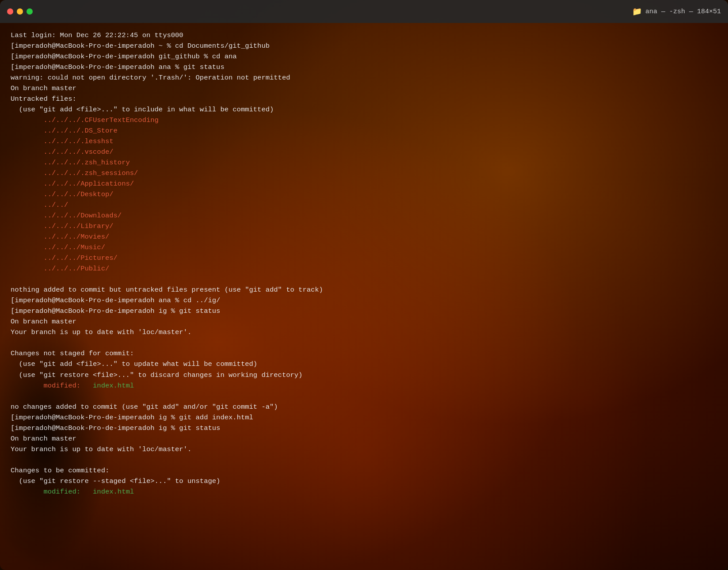 Image resolution: width=728 pixels, height=570 pixels. I want to click on terminal-line: (use "git add <file>..." to include in w…, so click(364, 110).